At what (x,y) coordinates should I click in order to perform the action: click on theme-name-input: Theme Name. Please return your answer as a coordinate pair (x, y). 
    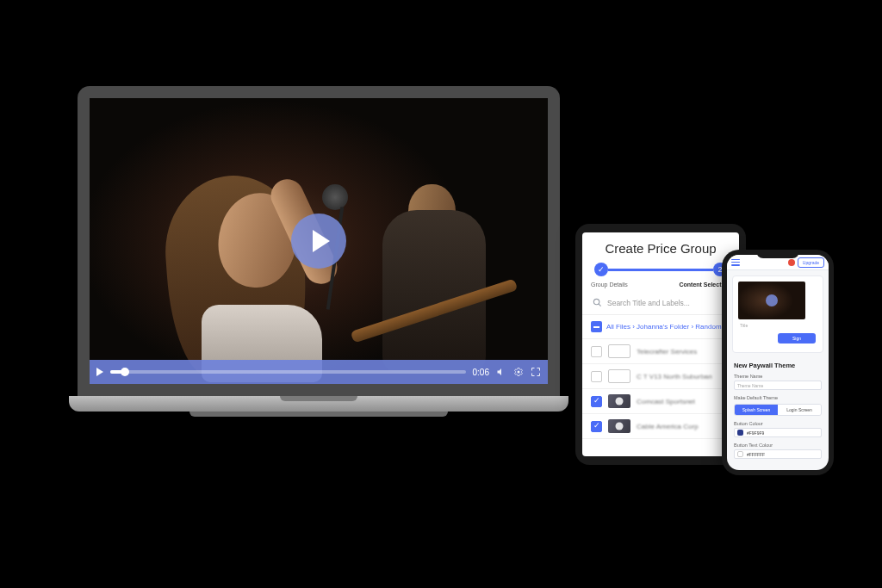
    Looking at the image, I should click on (778, 386).